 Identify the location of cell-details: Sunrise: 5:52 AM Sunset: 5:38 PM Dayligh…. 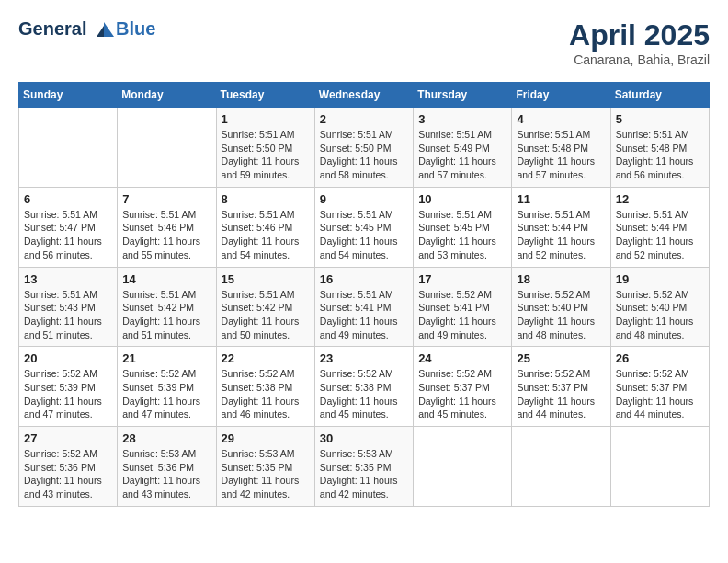
(266, 394).